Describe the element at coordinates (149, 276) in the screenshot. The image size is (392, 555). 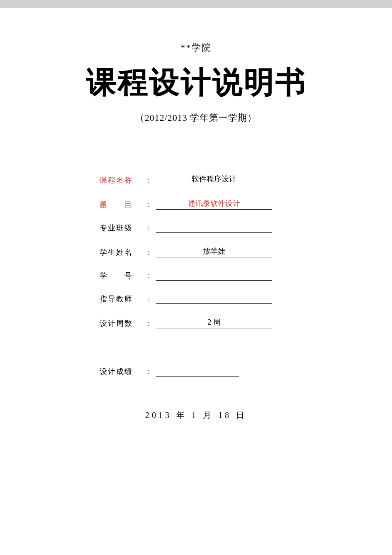
I see `colon-id: ：` at that location.